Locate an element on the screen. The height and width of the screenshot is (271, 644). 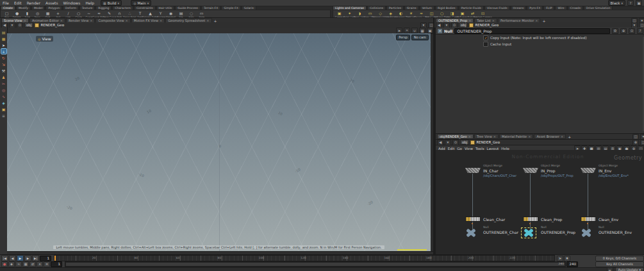
menu-item: Help is located at coordinates (90, 3).